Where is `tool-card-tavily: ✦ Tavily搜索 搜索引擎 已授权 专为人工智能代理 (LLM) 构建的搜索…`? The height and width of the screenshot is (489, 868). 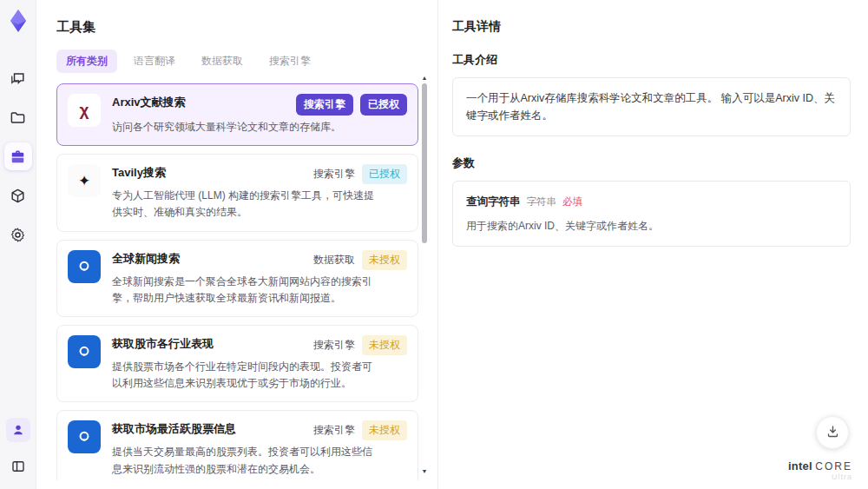
tool-card-tavily: ✦ Tavily搜索 搜索引擎 已授权 专为人工智能代理 (LLM) 构建的搜索… is located at coordinates (238, 193).